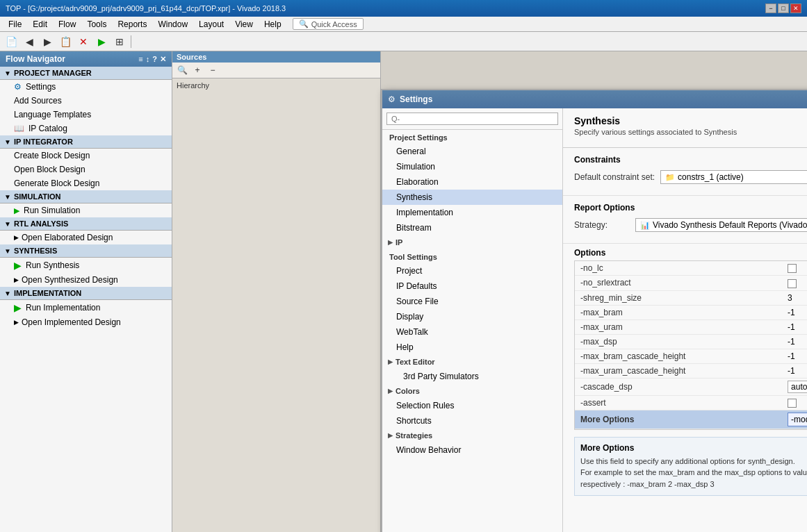 Image resolution: width=807 pixels, height=532 pixels. What do you see at coordinates (272, 24) in the screenshot?
I see `menu-help: Help` at bounding box center [272, 24].